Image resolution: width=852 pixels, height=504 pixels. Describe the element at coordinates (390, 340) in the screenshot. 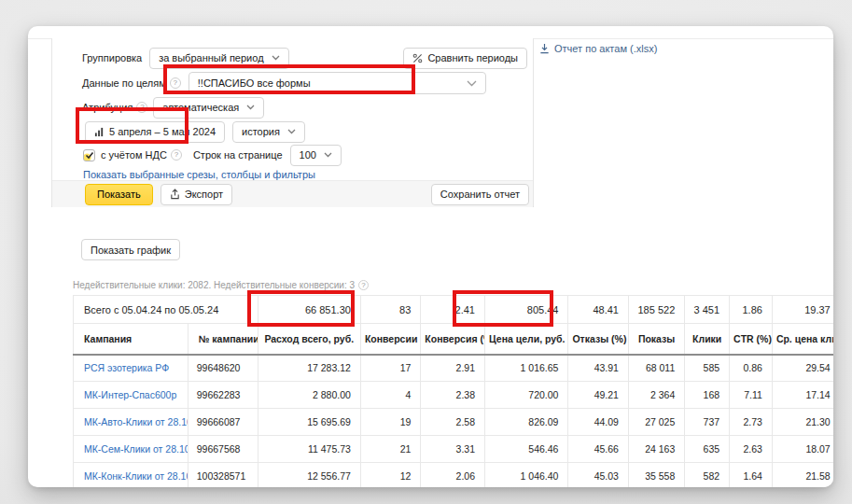

I see `column-header: Конверсии` at that location.